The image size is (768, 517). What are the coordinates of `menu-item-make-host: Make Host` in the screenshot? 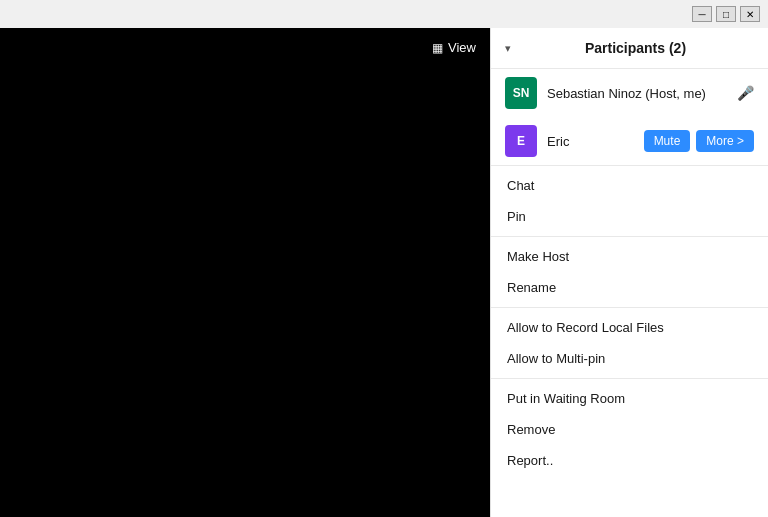 It's located at (630, 256).